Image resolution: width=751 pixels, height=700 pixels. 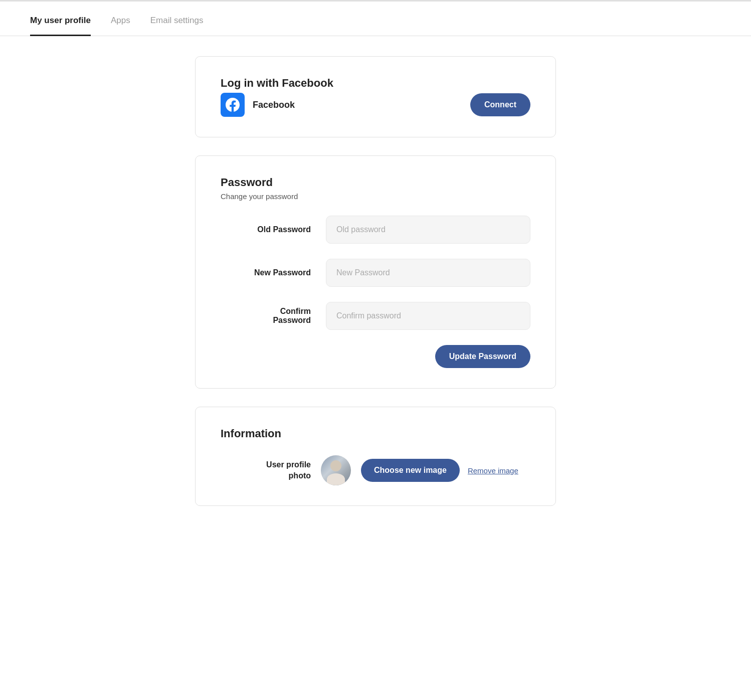 What do you see at coordinates (177, 19) in the screenshot?
I see `tab-email-settings: Email settings` at bounding box center [177, 19].